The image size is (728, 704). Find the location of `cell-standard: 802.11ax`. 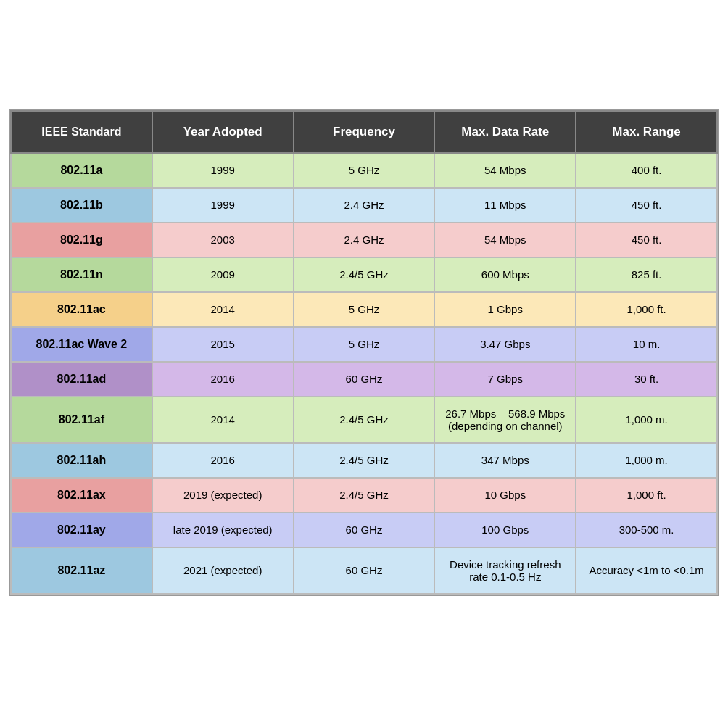

cell-standard: 802.11ax is located at coordinates (81, 495).